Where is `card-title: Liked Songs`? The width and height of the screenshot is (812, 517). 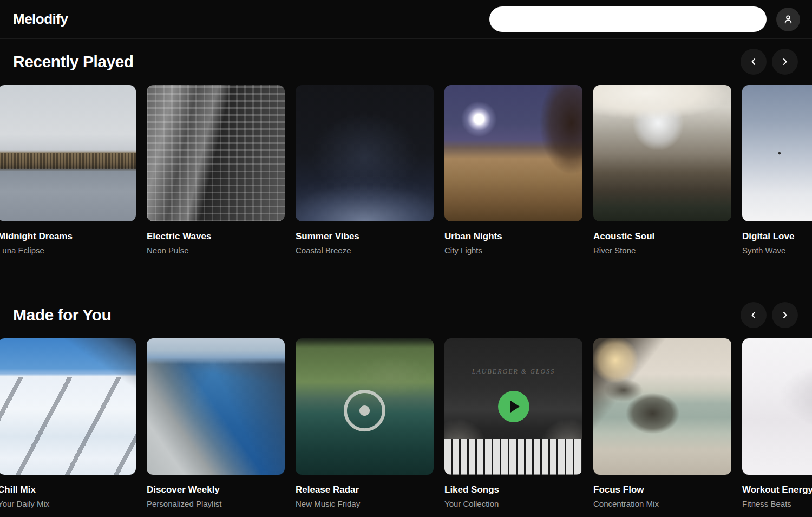
card-title: Liked Songs is located at coordinates (513, 489).